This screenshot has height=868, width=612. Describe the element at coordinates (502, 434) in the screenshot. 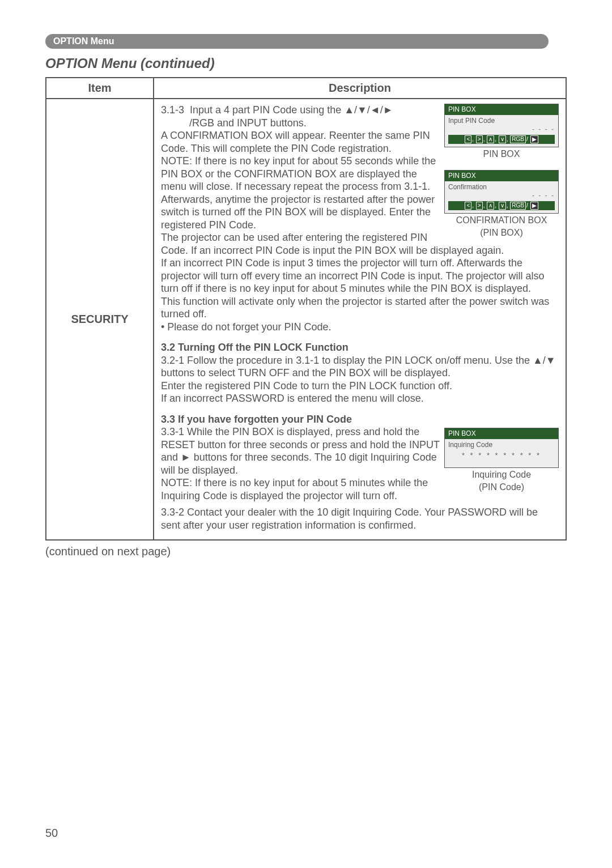

I see `pinbox-inquiring-title: PIN BOX` at that location.